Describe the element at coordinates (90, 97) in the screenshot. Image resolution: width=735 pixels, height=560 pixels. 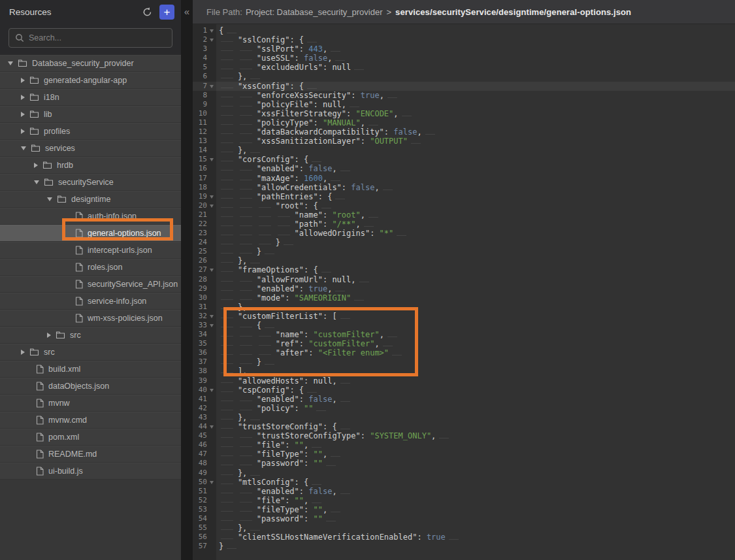
I see `tree-folder-i18n: i18n` at that location.